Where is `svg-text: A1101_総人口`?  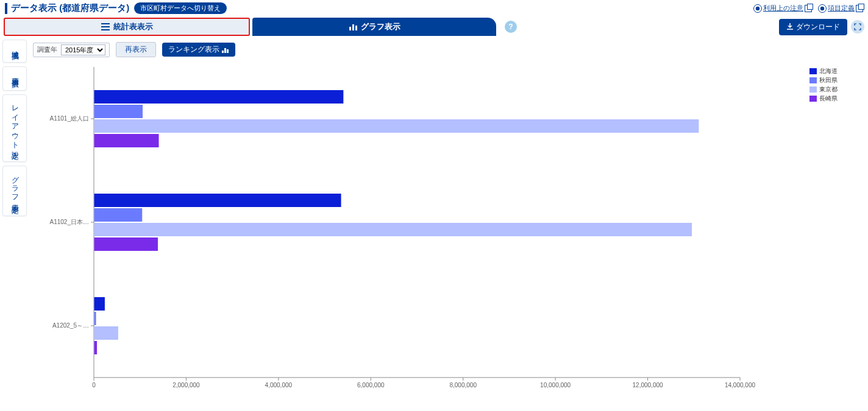 svg-text: A1101_総人口 is located at coordinates (69, 118).